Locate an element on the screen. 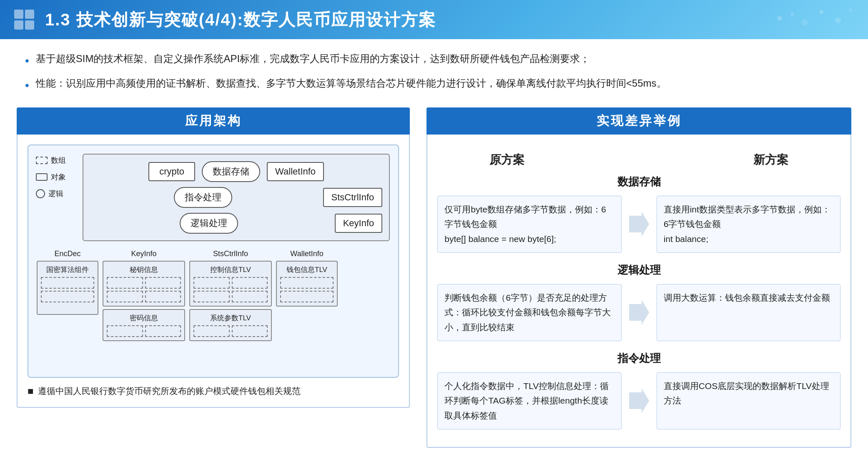 This screenshot has width=868, height=459. compare-row-logic: 判断钱包余额（6字节）是否充足的处理方式：循环比较支付金额和钱包余额每字节大小，… is located at coordinates (639, 312).